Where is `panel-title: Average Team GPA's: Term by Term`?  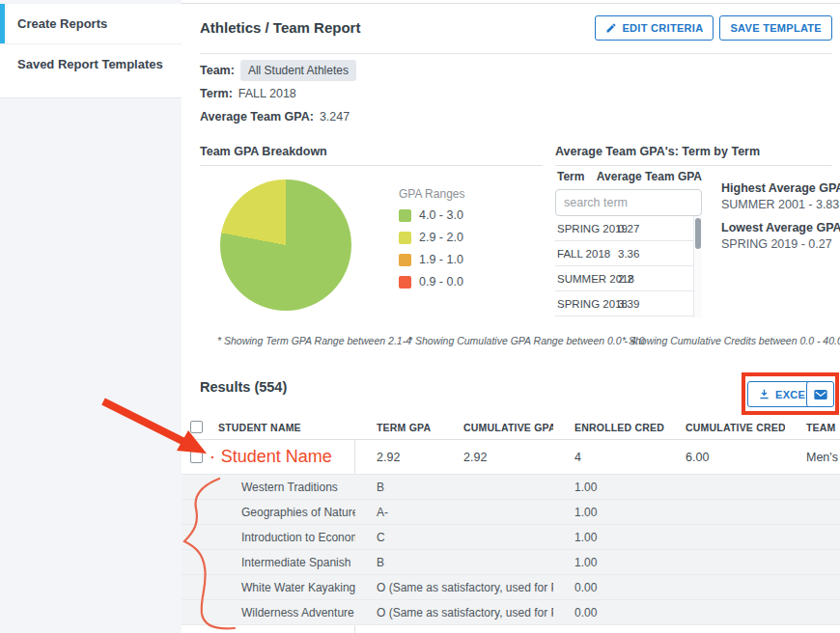 panel-title: Average Team GPA's: Term by Term is located at coordinates (693, 155).